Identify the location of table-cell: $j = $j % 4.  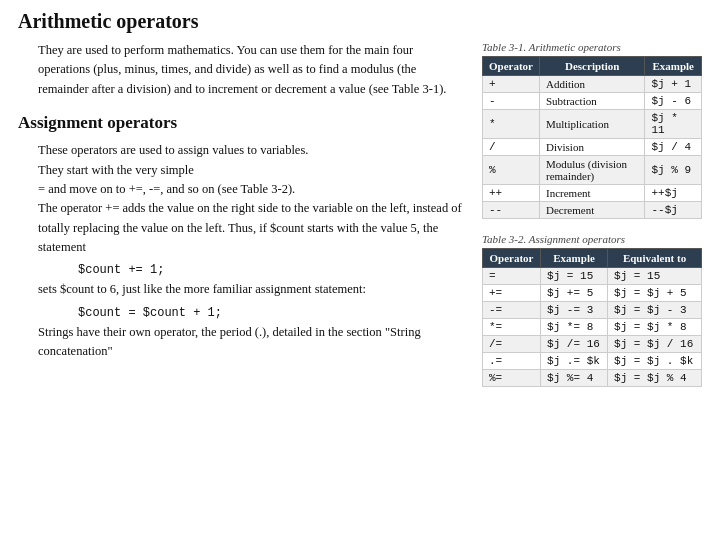
(655, 378).